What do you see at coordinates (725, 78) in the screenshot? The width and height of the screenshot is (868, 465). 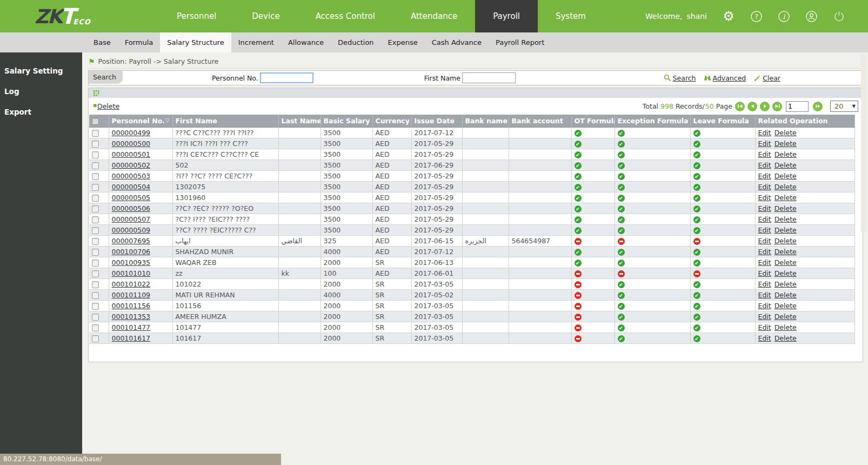 I see `advanced-button: Advanced` at bounding box center [725, 78].